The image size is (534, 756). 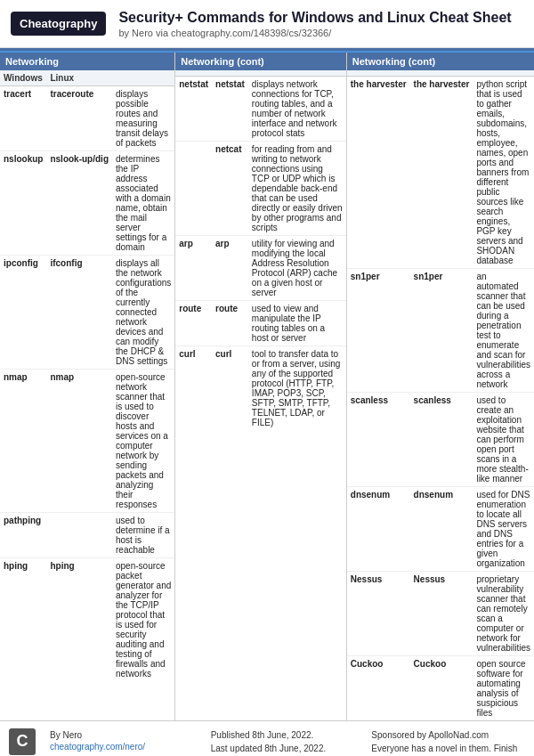 I want to click on cmd-linux: nslook-up/dig, so click(x=79, y=203).